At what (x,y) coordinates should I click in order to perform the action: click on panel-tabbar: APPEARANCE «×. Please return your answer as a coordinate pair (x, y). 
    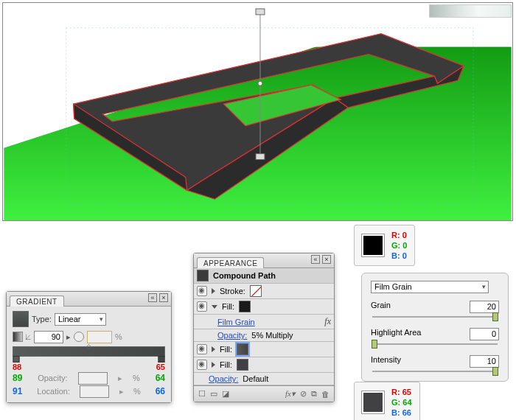
    Looking at the image, I should click on (264, 261).